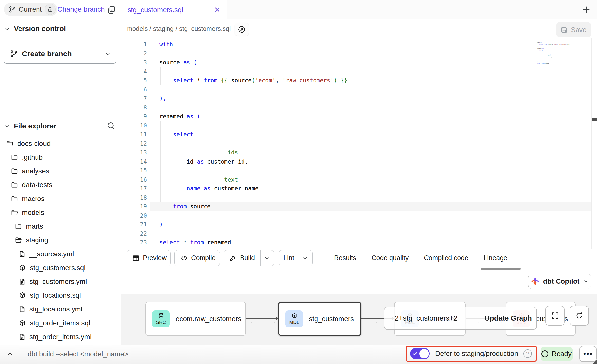 The width and height of the screenshot is (597, 364). Describe the element at coordinates (595, 362) in the screenshot. I see `resize-handle` at that location.